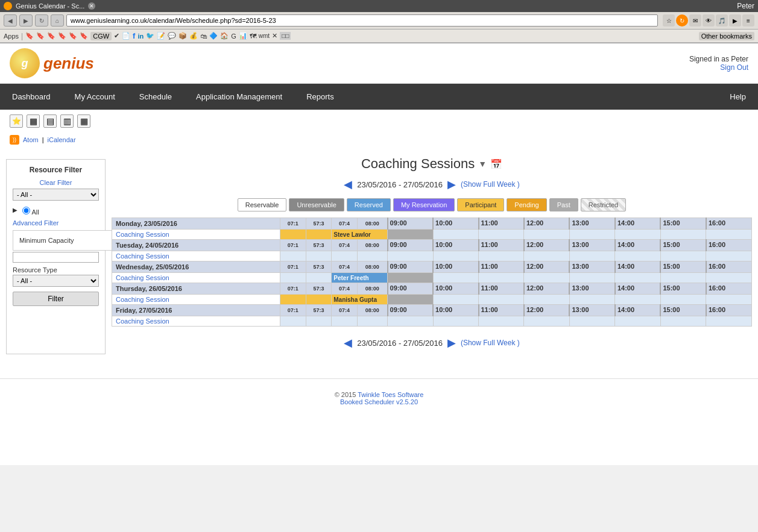  I want to click on menu-icon: ≡, so click(748, 20).